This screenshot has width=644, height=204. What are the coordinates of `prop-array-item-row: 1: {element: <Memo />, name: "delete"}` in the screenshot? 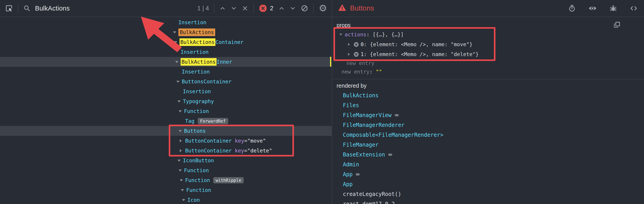 It's located at (488, 54).